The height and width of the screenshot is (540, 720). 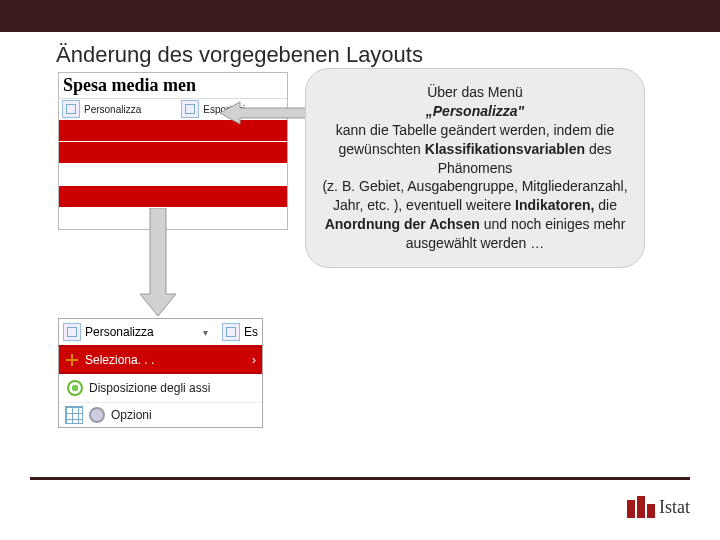 What do you see at coordinates (120, 360) in the screenshot?
I see `menu-item-label: Seleziona. . .` at bounding box center [120, 360].